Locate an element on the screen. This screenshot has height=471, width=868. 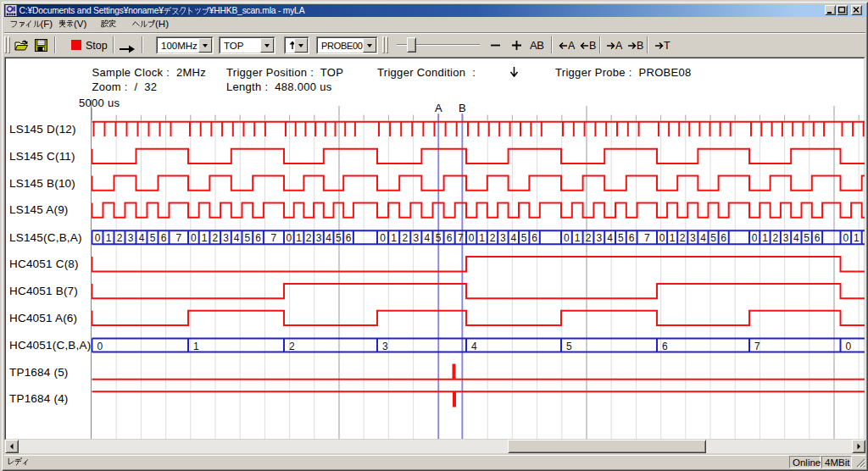
svg-text: LS145 A(9) is located at coordinates (39, 210).